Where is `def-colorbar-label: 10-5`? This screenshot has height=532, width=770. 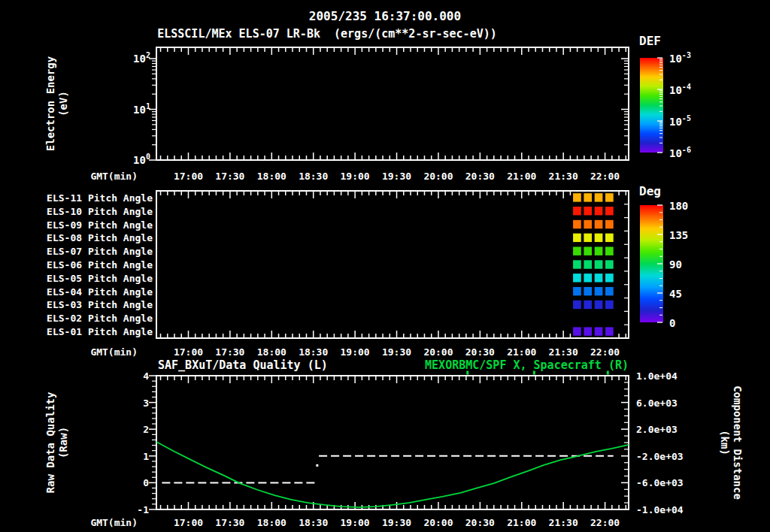 def-colorbar-label: 10-5 is located at coordinates (680, 121).